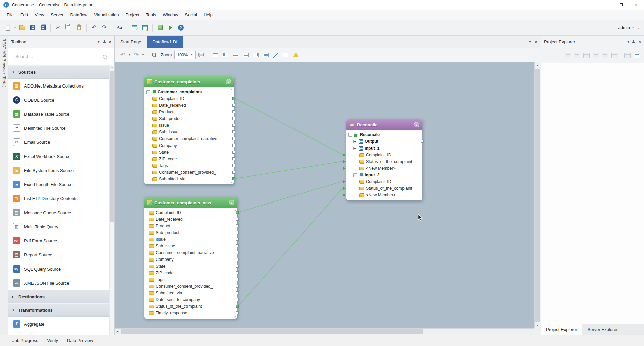 This screenshot has width=644, height=346. I want to click on save-button, so click(33, 28).